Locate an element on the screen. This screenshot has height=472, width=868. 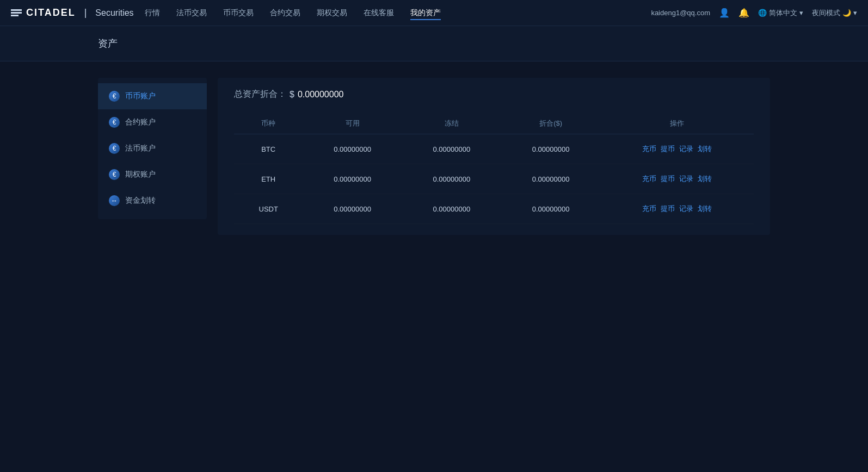
coin-account-icon: € is located at coordinates (114, 96).